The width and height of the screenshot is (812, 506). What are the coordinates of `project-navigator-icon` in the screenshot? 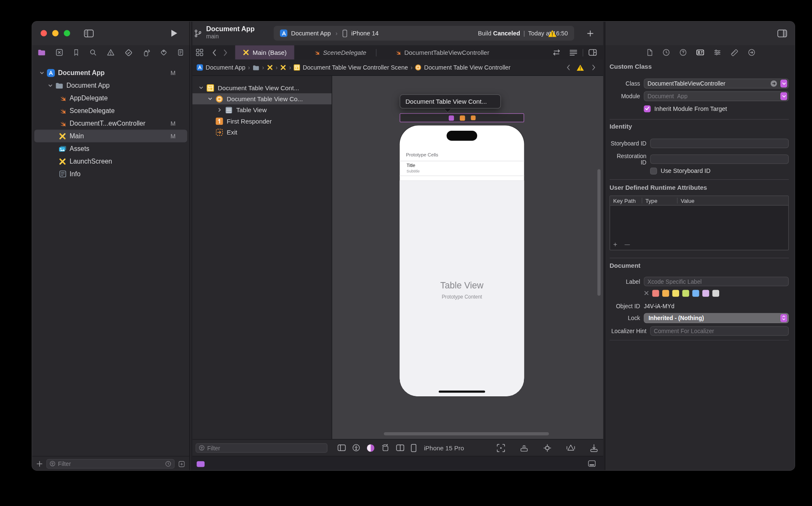 It's located at (42, 52).